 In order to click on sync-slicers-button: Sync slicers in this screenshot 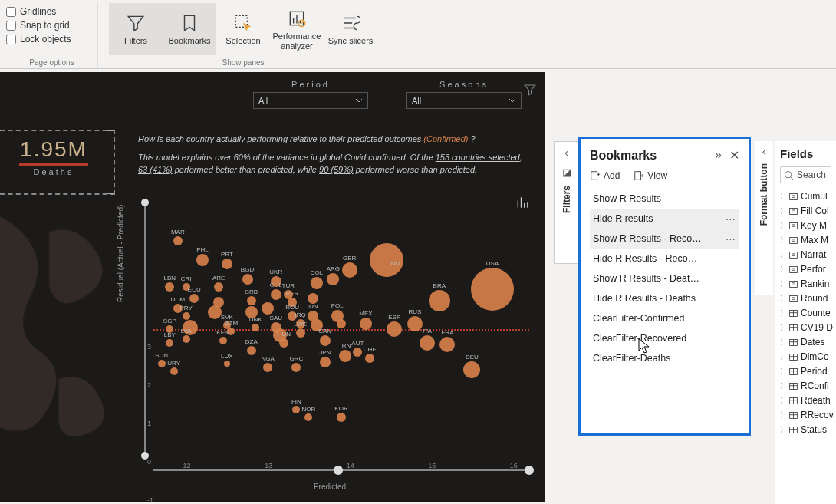, I will do `click(351, 29)`.